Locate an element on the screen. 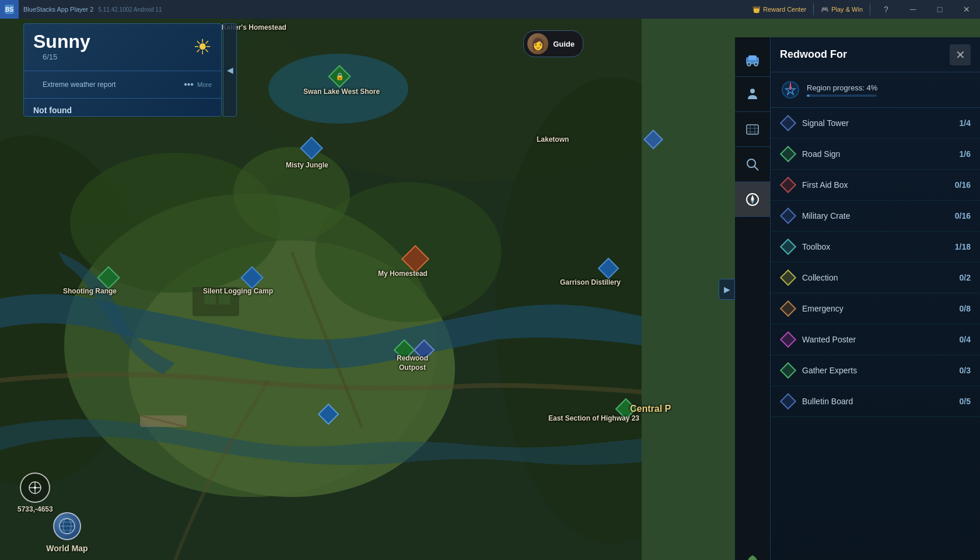  sidebar-compass-btn is located at coordinates (752, 200).